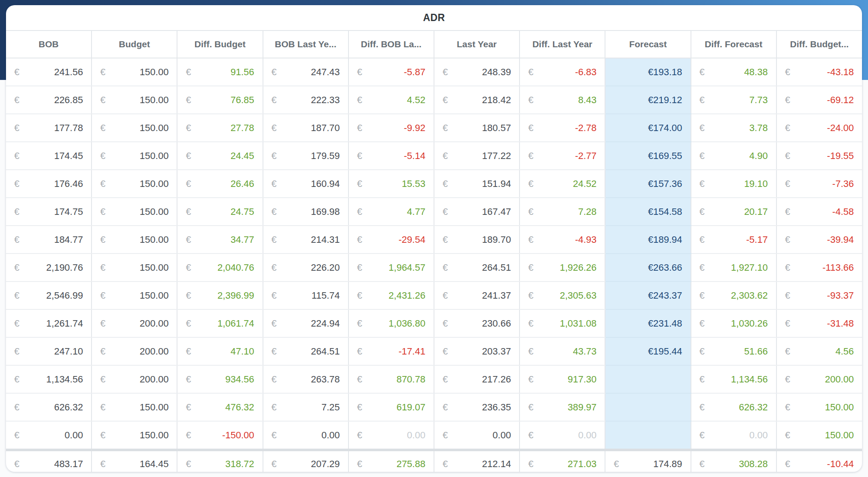 Image resolution: width=868 pixels, height=477 pixels. What do you see at coordinates (477, 267) in the screenshot?
I see `table-cell: €264.51` at bounding box center [477, 267].